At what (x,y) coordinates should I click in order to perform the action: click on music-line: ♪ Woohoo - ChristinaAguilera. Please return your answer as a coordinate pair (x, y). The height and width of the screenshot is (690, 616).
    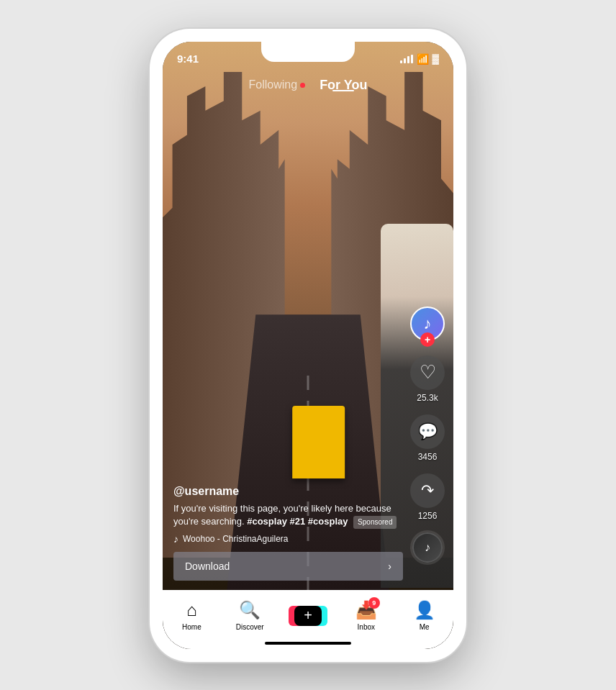
    Looking at the image, I should click on (288, 539).